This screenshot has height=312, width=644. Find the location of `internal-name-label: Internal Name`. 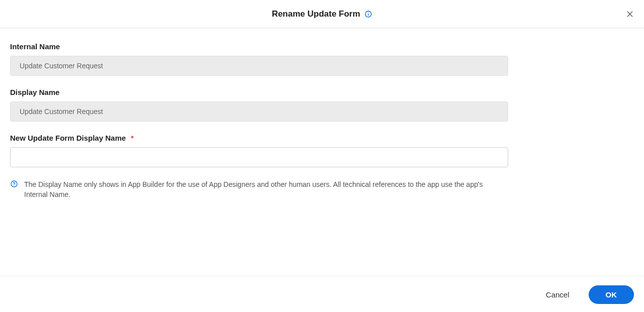

internal-name-label: Internal Name is located at coordinates (259, 46).